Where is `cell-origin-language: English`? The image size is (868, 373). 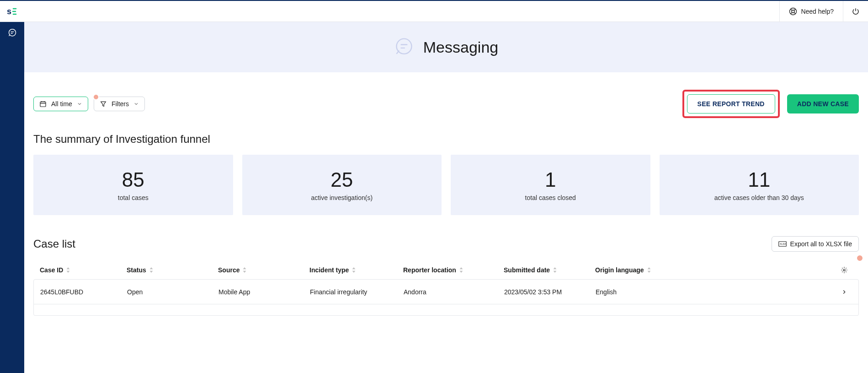 cell-origin-language: English is located at coordinates (641, 292).